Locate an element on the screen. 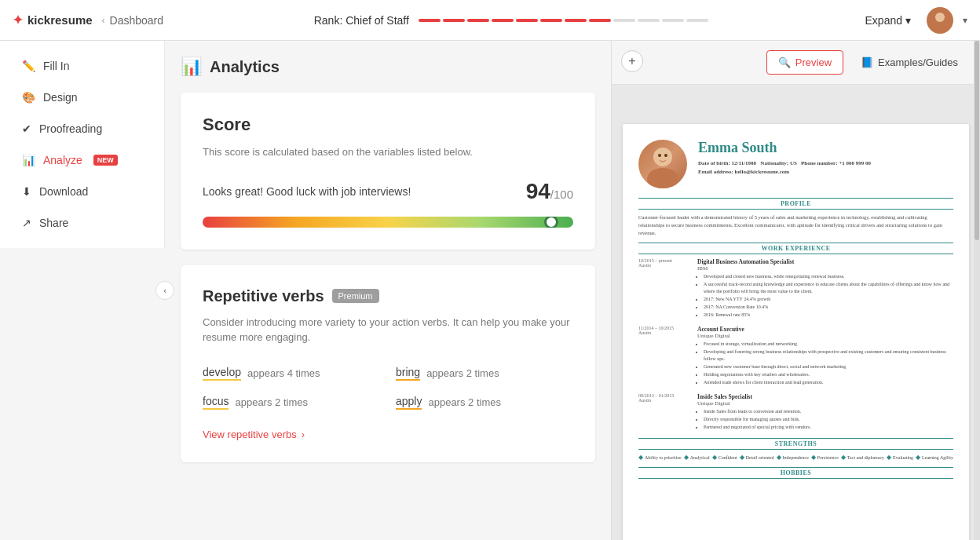  avatar-chevron-icon: ▾ is located at coordinates (965, 20).